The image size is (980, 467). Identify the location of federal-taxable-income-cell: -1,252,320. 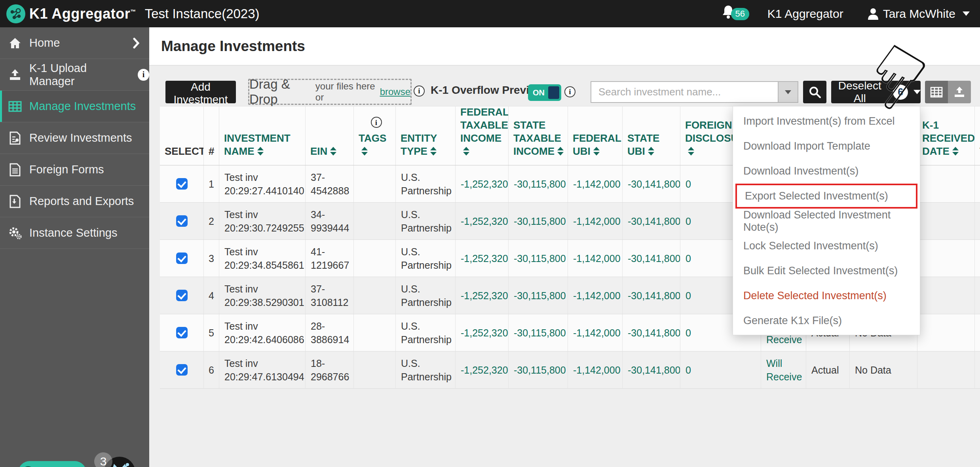
(482, 370).